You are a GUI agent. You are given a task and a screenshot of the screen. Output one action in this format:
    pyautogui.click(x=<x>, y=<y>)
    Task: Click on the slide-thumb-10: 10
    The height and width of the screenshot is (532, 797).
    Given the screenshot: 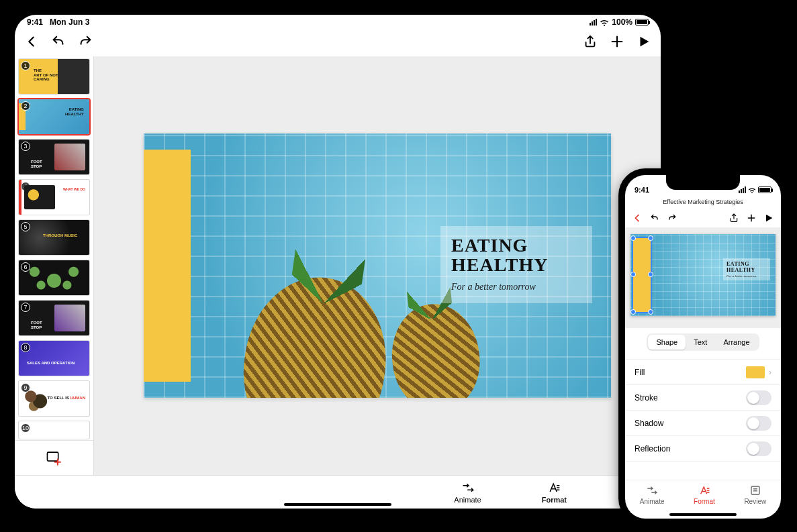 What is the action you would take?
    pyautogui.click(x=54, y=430)
    